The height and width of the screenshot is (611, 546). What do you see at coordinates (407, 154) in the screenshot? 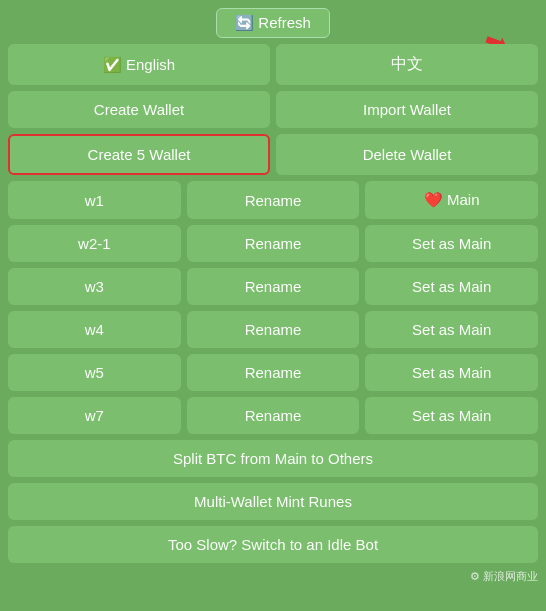
I see `delete-wallet-button: Delete Wallet` at bounding box center [407, 154].